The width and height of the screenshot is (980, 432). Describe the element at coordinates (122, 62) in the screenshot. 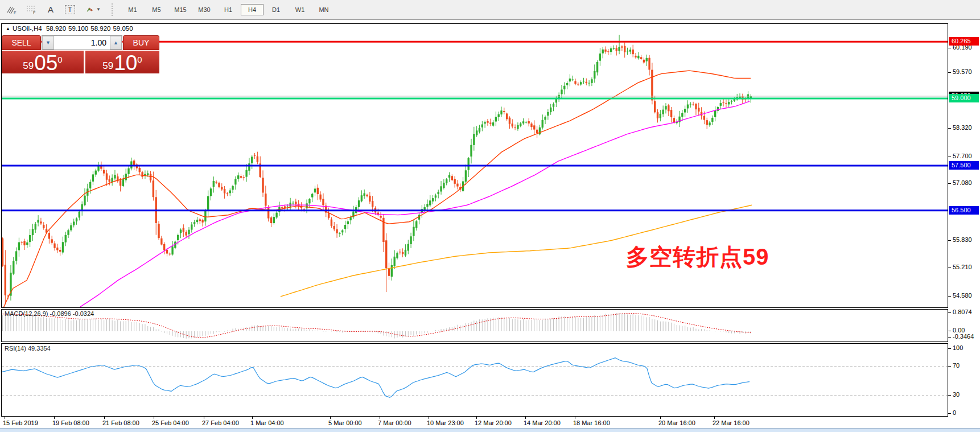

I see `buy-price-button: 59100` at that location.